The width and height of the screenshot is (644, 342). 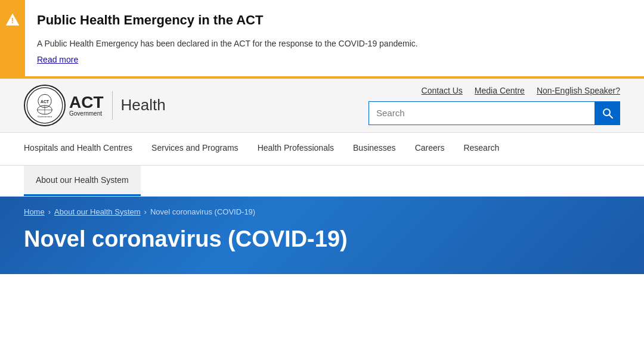 What do you see at coordinates (430, 149) in the screenshot?
I see `nav-item-careers: Careers` at bounding box center [430, 149].